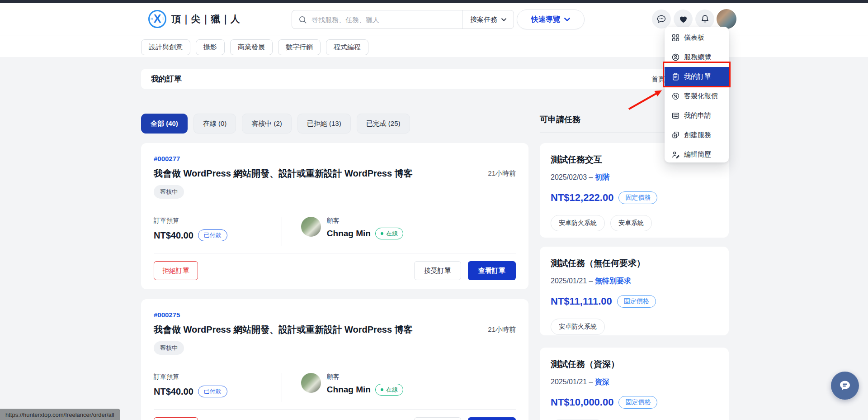 The height and width of the screenshot is (420, 868). I want to click on logo-icon: H X T, so click(157, 19).